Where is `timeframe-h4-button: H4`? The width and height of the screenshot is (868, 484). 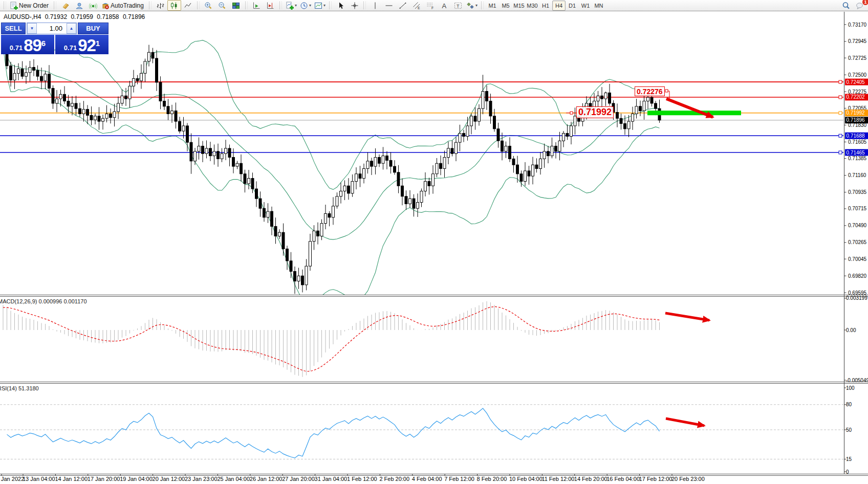
timeframe-h4-button: H4 is located at coordinates (559, 6).